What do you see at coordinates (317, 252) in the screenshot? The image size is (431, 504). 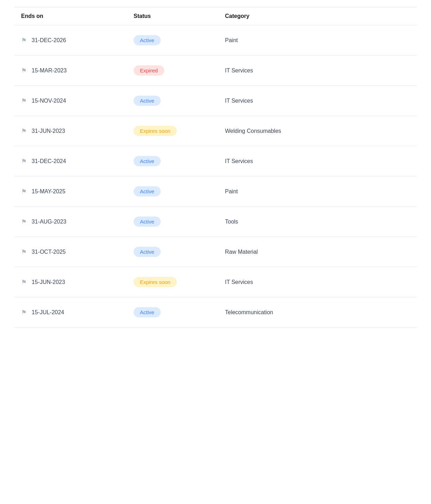 I see `category-text: Raw Material` at bounding box center [317, 252].